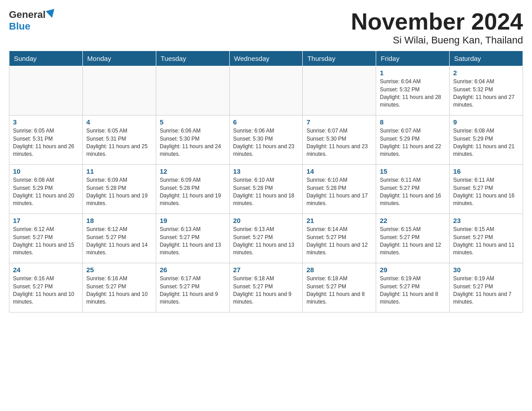 The image size is (532, 411). I want to click on day-number: 15, so click(413, 171).